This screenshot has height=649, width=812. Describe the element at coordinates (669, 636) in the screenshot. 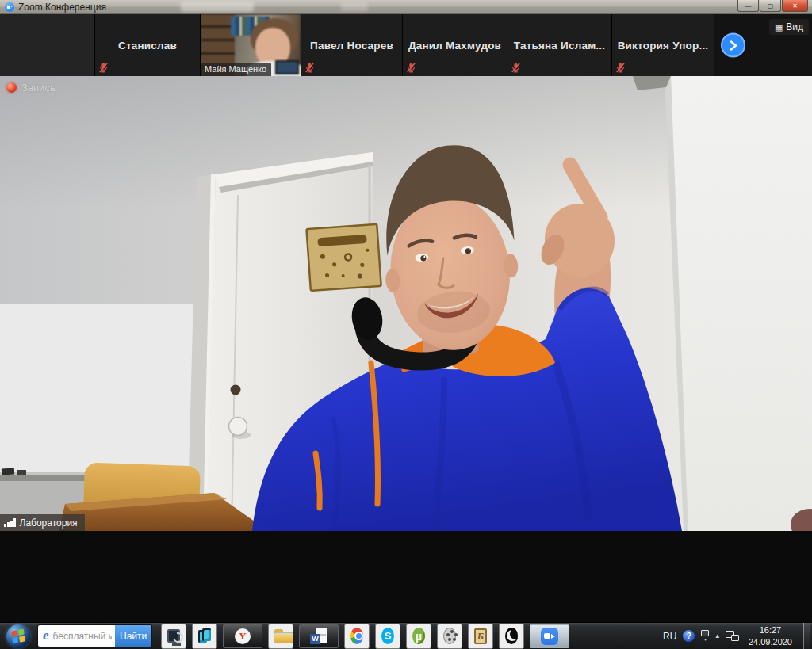

I see `language-indicator: RU` at that location.